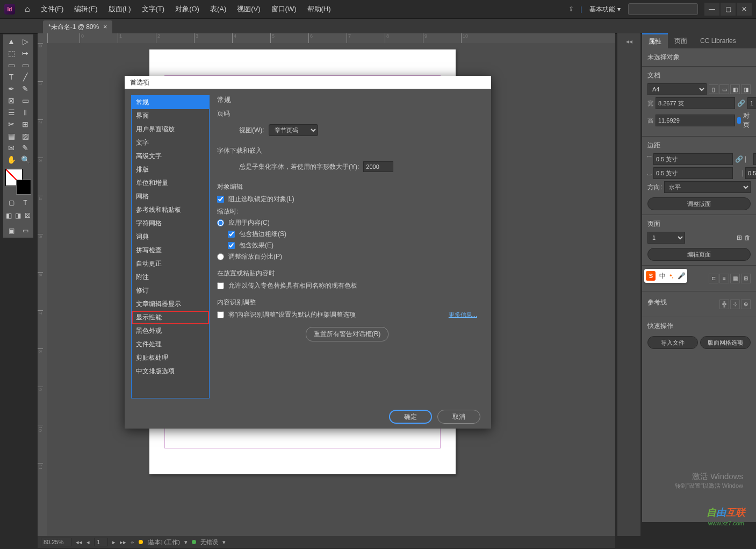 The image size is (756, 549). I want to click on margin-left-input, so click(754, 159).